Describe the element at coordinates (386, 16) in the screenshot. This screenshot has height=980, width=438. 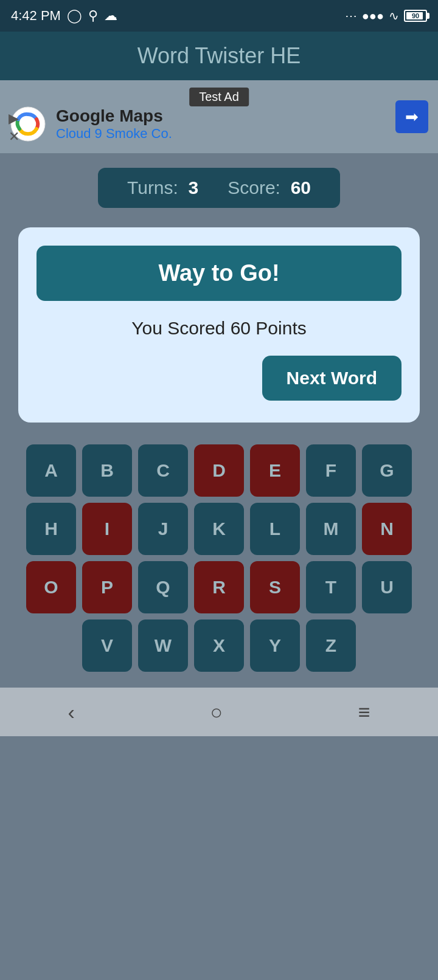
I see `status-right: ⋯ ●●● ∿ 90` at that location.